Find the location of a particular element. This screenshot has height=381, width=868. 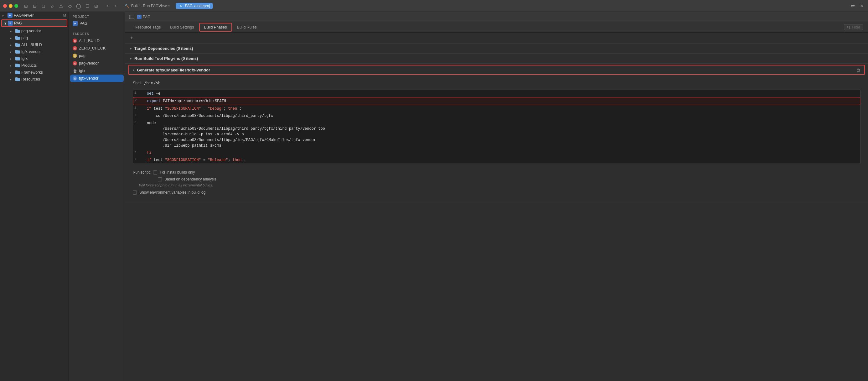

phase-run-build-tool-header: ▸ Run Build Tool Plug-ins (0 items) is located at coordinates (497, 59).